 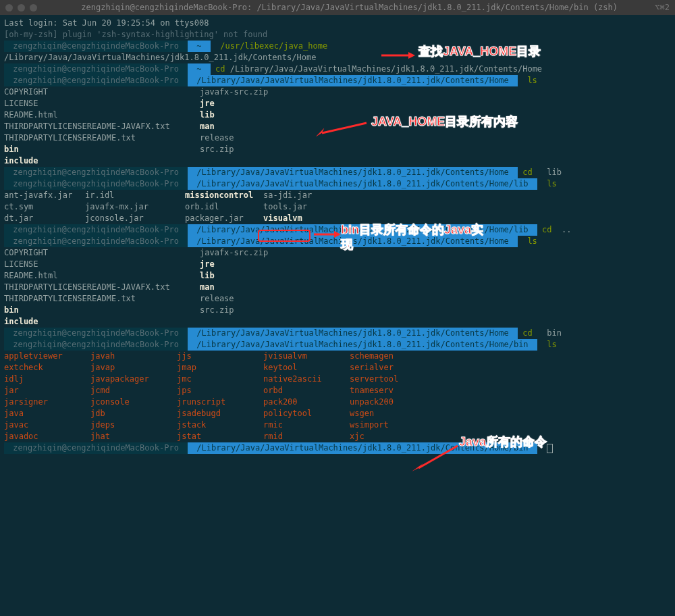 I want to click on ls-item: missioncontrol, so click(x=224, y=196).